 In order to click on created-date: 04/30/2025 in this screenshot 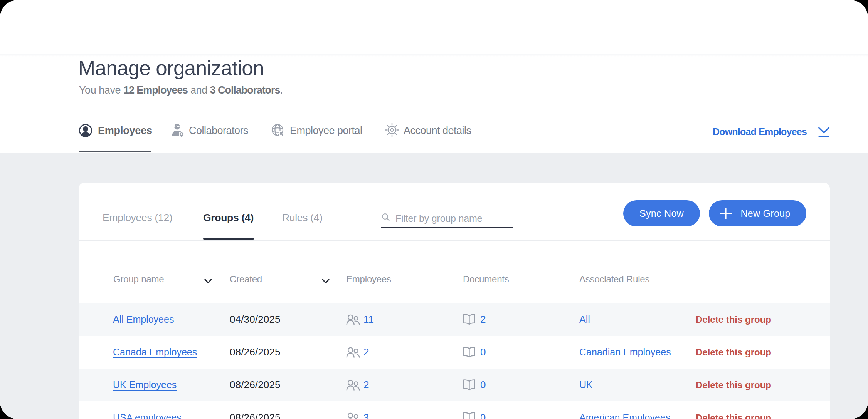, I will do `click(255, 320)`.